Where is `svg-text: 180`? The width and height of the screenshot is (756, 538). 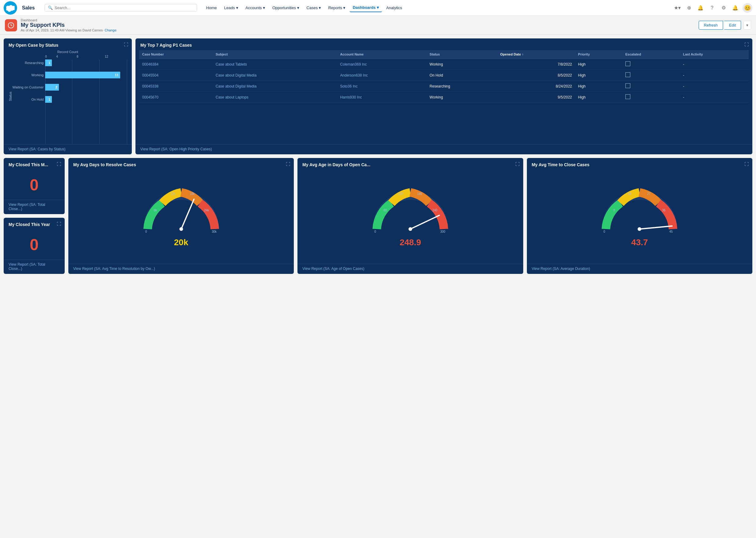
svg-text: 180 is located at coordinates (420, 194).